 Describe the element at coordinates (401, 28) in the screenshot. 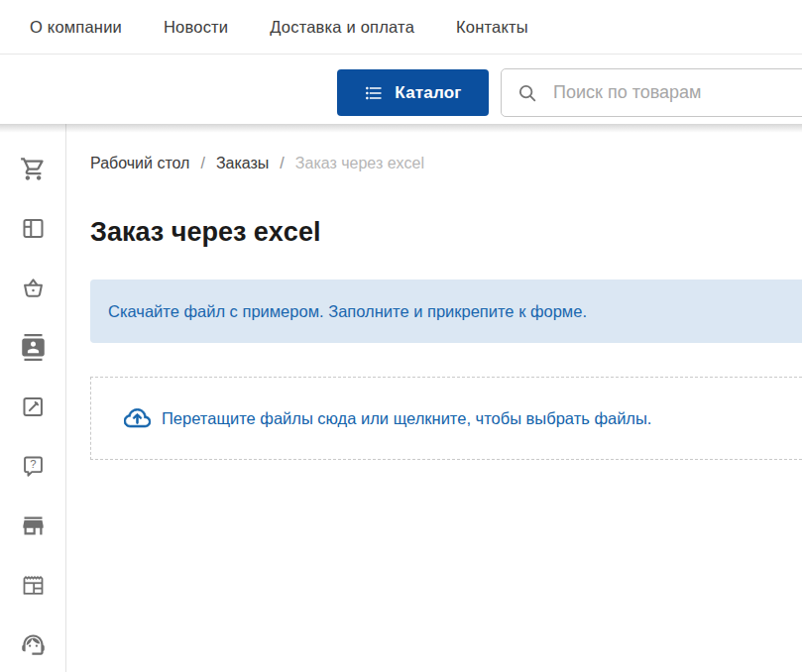

I see `top-nav: О компании Новости Доставка и оплата Кон…` at that location.